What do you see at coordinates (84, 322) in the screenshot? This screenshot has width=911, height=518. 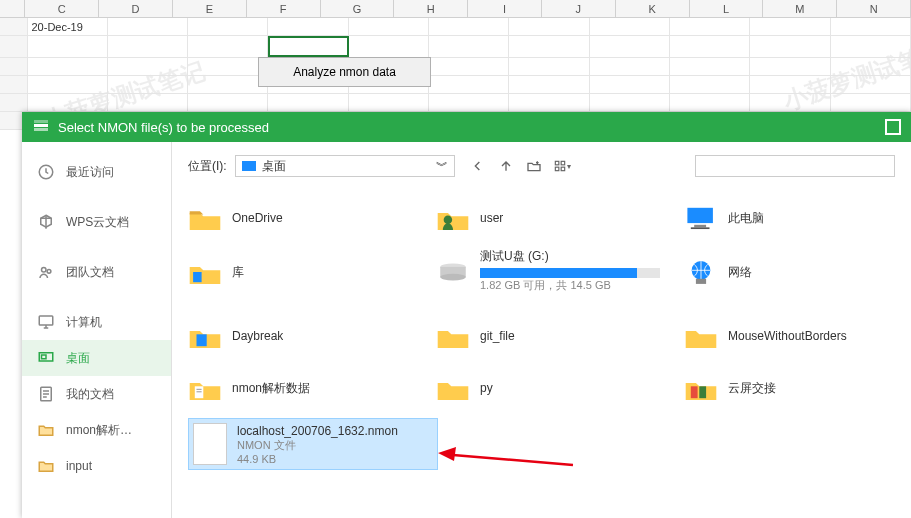 I see `sidebar-item-label: 计算机` at bounding box center [84, 322].